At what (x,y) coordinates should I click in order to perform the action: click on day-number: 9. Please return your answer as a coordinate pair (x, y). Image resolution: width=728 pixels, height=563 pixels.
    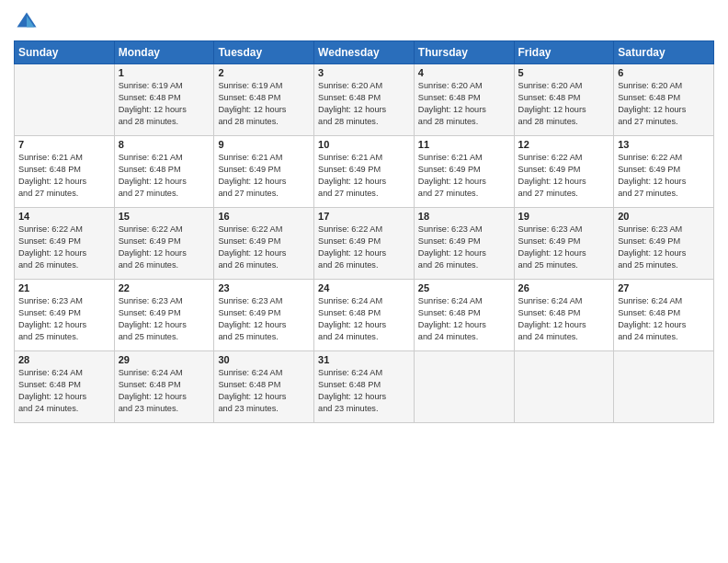
    Looking at the image, I should click on (264, 144).